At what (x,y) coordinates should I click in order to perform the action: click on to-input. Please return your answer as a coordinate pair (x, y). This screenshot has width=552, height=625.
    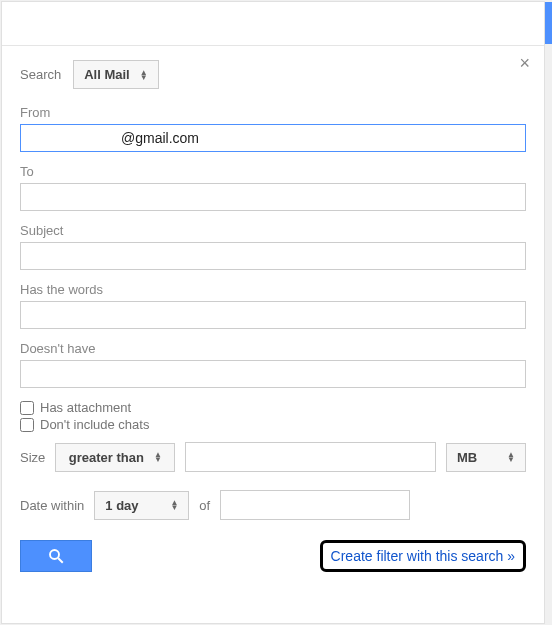
    Looking at the image, I should click on (273, 197).